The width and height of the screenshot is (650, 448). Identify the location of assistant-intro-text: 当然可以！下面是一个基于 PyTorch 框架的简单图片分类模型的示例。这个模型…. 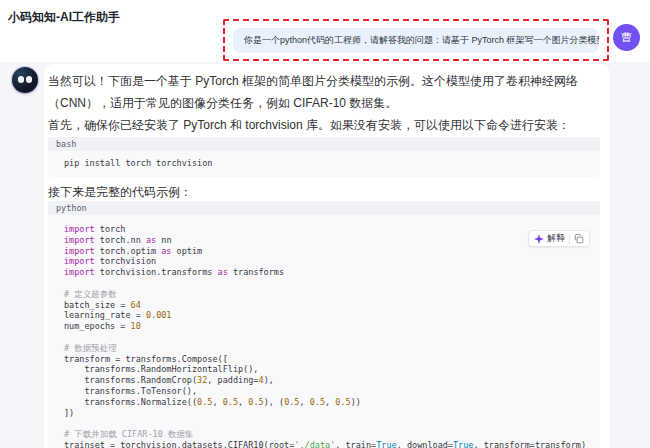
(326, 92).